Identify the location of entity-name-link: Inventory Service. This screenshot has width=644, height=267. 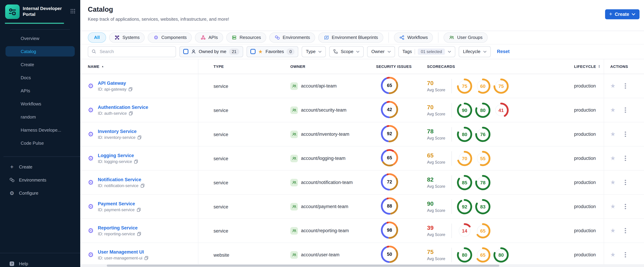
(120, 131).